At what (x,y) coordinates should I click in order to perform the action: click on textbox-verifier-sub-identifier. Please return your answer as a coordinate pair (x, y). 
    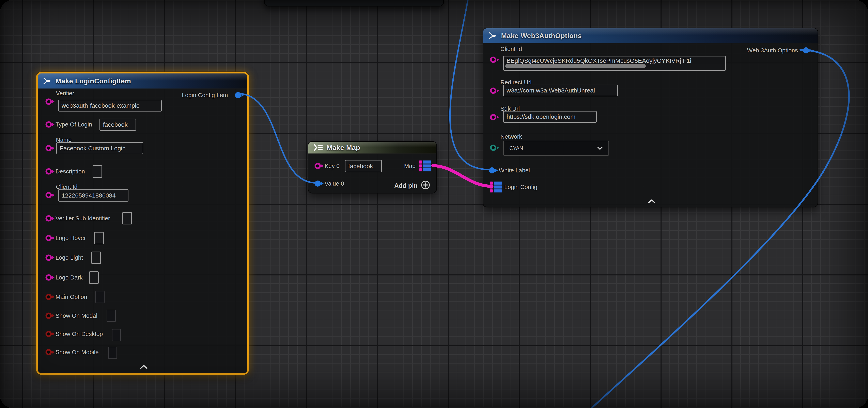
    Looking at the image, I should click on (127, 218).